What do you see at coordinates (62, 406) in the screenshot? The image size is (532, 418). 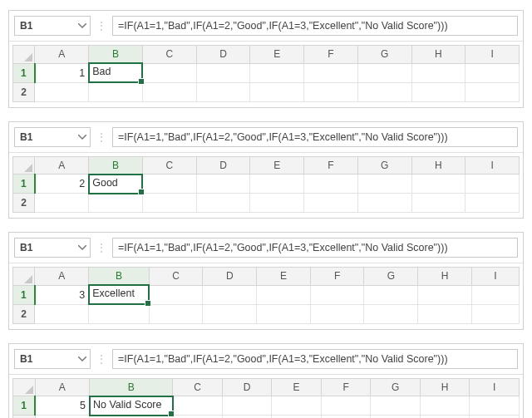 I see `cell: 5` at bounding box center [62, 406].